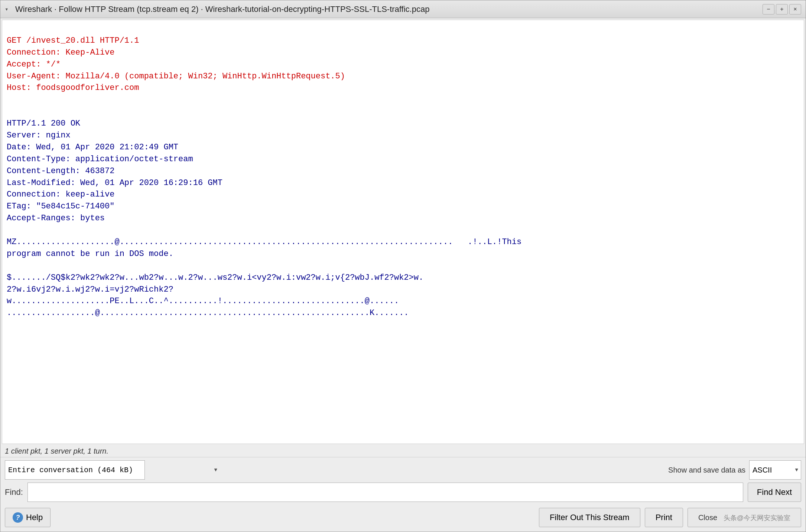 This screenshot has width=806, height=532. I want to click on find-input, so click(386, 492).